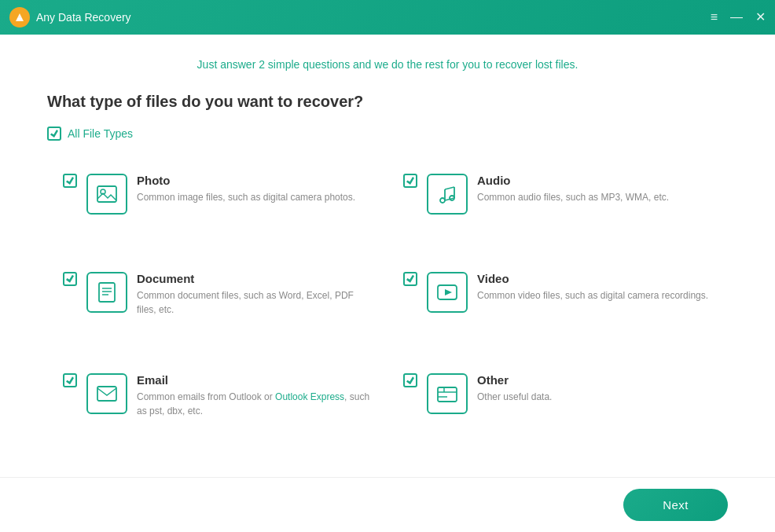 The image size is (775, 532). Describe the element at coordinates (83, 17) in the screenshot. I see `app-title: Any Data Recovery` at that location.